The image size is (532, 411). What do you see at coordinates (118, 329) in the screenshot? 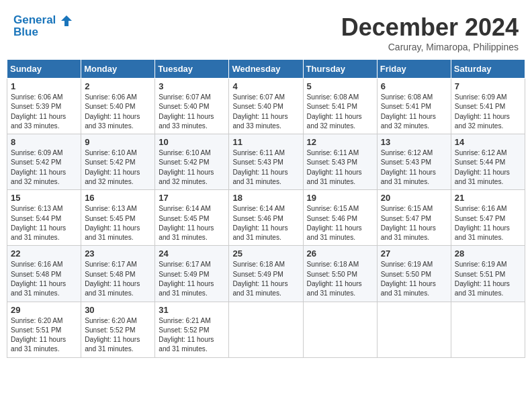
I see `calendar-cell: 30Sunrise: 6:20 AM Sunset: 5:52 PM Dayli…` at bounding box center [118, 329].